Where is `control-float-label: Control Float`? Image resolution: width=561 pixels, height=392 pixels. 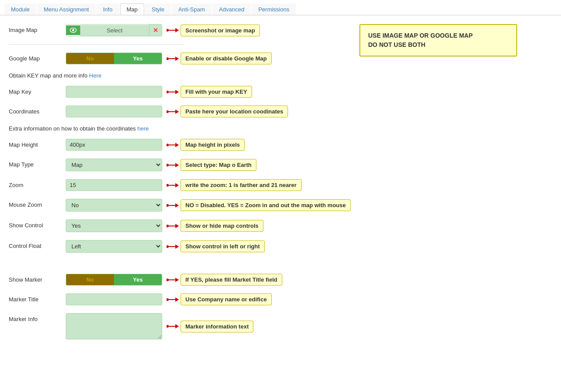
control-float-label: Control Float is located at coordinates (37, 244).